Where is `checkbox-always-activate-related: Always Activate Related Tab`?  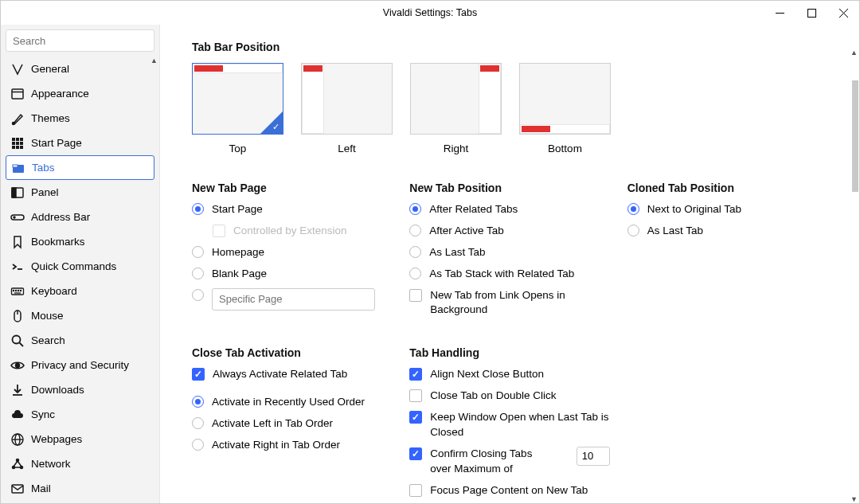 checkbox-always-activate-related: Always Activate Related Tab is located at coordinates (291, 374).